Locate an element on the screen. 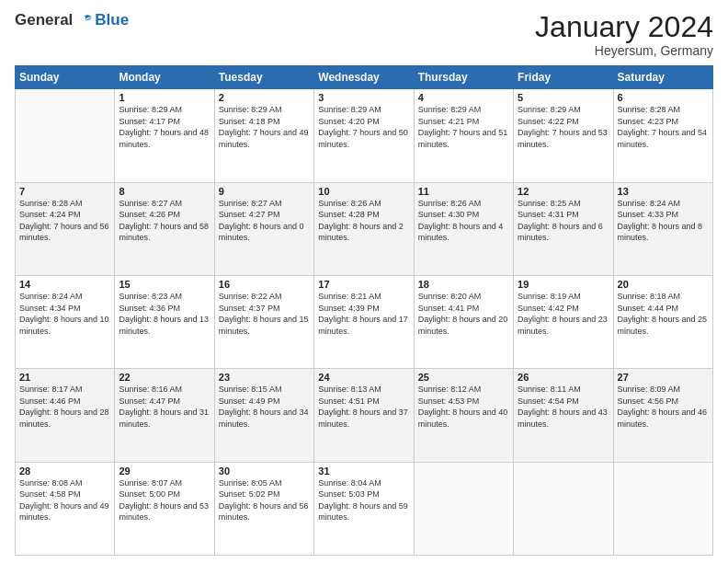 The width and height of the screenshot is (728, 563). day-info: Sunrise: 8:24 AMSunset: 4:34 PMDaylight:… is located at coordinates (64, 314).